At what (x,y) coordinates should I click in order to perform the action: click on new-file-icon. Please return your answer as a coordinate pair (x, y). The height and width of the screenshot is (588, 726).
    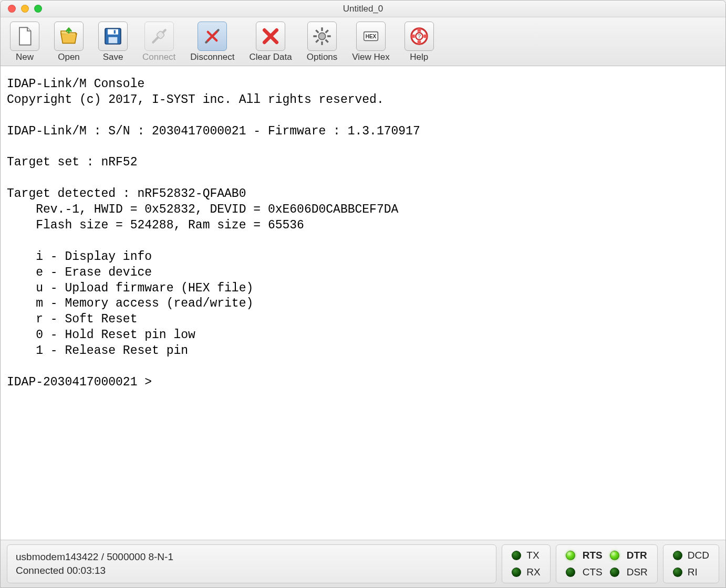
    Looking at the image, I should click on (25, 36).